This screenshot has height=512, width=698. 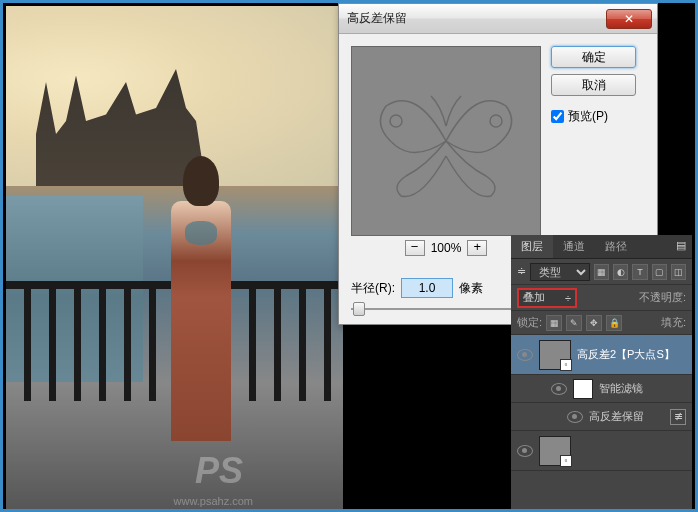 What do you see at coordinates (522, 272) in the screenshot?
I see `kind-filter-icon: ≑` at bounding box center [522, 272].